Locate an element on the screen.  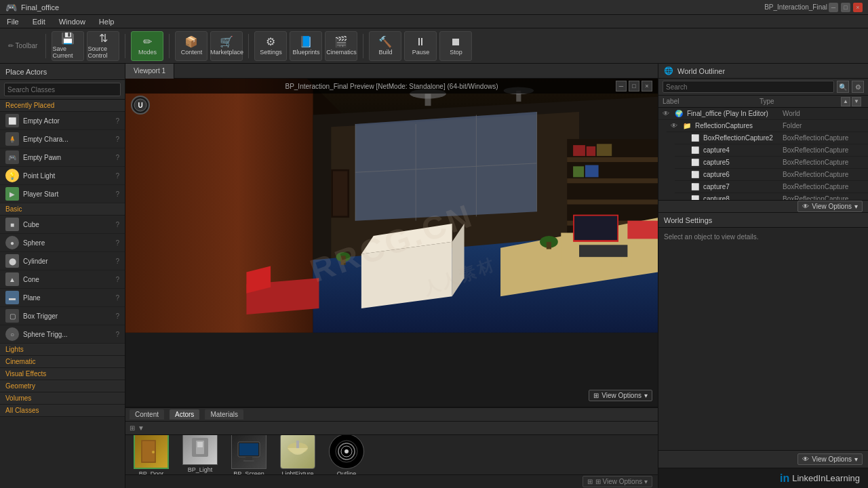
actor-cylinder: ⬤ Cylinder ? is located at coordinates (62, 262).